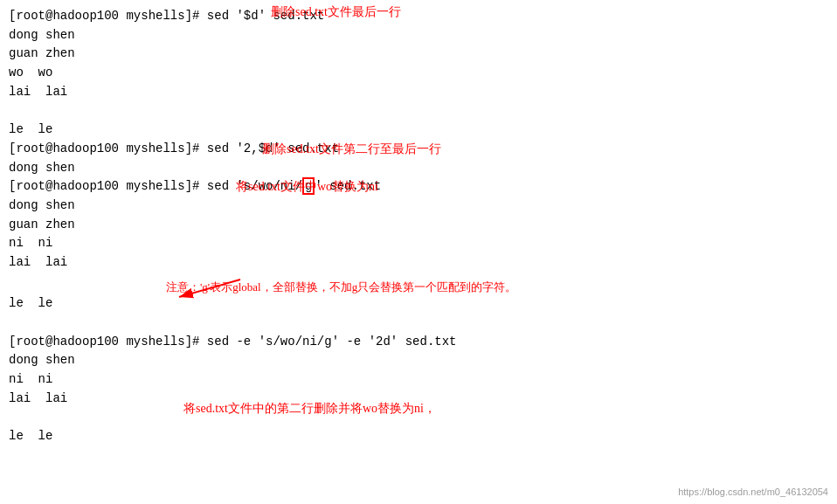 This screenshot has width=837, height=504. I want to click on annotation-delete-2-replace-wo: 将sed.txt文件中的第二行删除并将wo替换为ni，, so click(309, 409).